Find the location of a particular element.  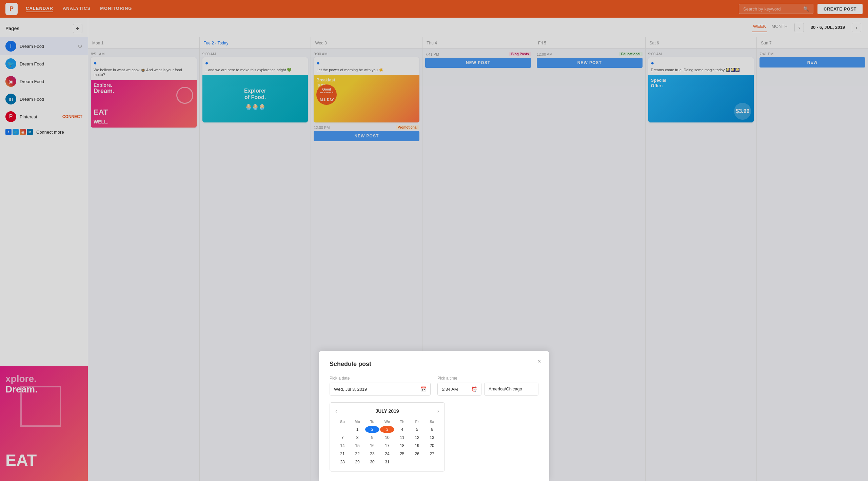

mini-cal-prev: ‹ is located at coordinates (336, 411).